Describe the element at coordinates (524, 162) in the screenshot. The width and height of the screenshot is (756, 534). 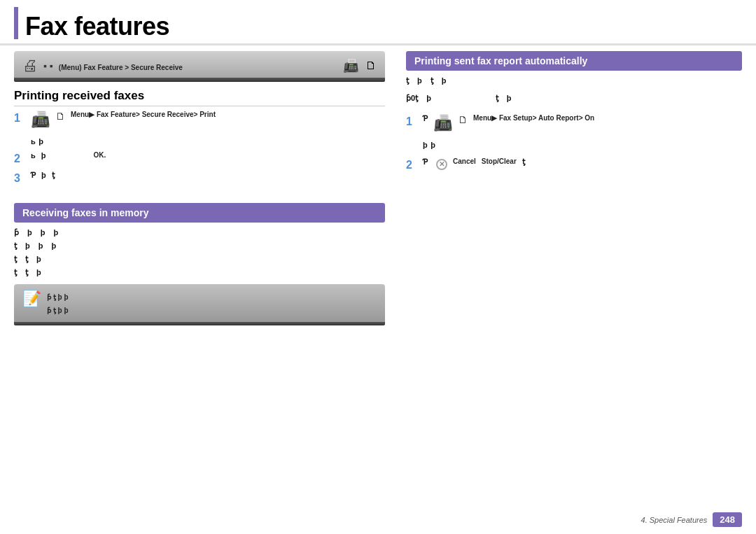
I see `r-s2-char2: ƫ` at that location.